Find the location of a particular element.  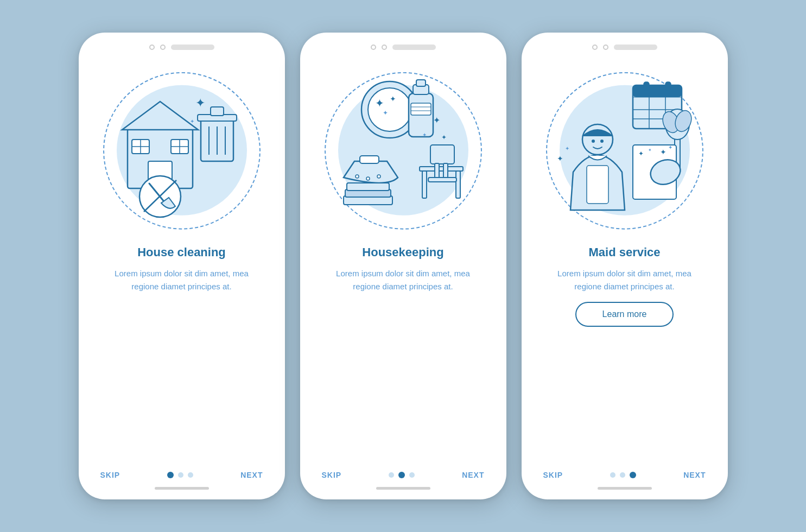

skip-button-3: SKIP is located at coordinates (554, 475).